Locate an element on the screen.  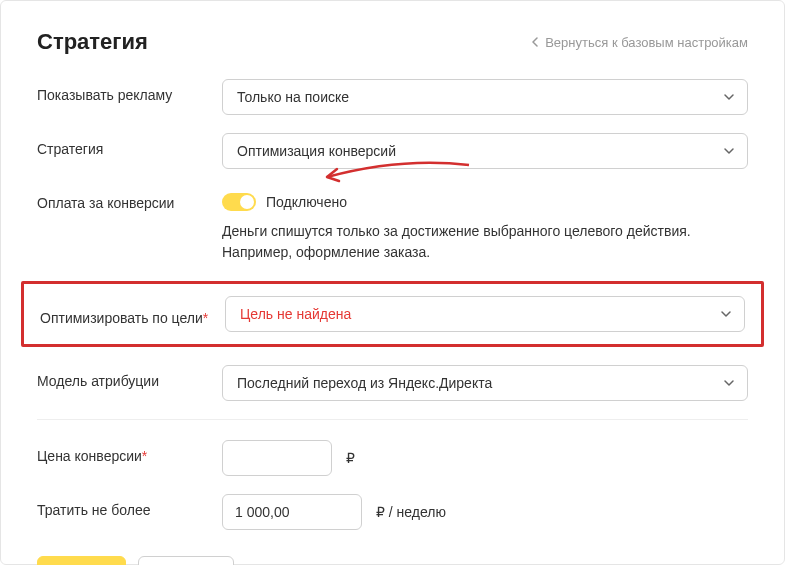
show-ads-label: Показывать рекламу is located at coordinates (130, 91).